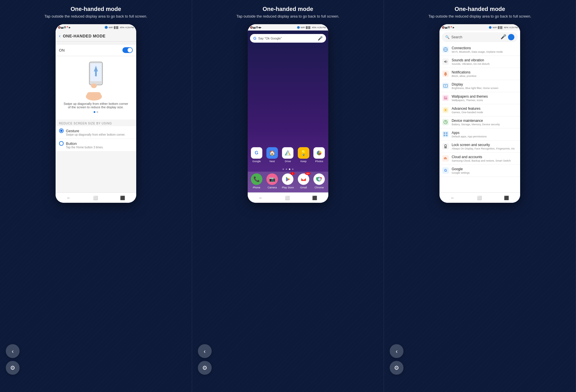  What do you see at coordinates (397, 351) in the screenshot?
I see `back-circle-btn-3: ‹` at bounding box center [397, 351].